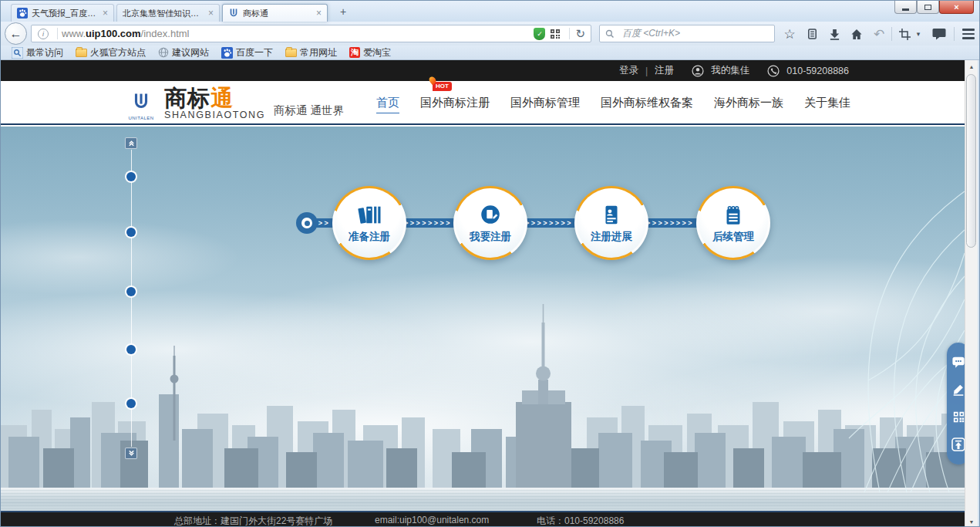  Describe the element at coordinates (905, 9) in the screenshot. I see `minimize-icon` at that location.